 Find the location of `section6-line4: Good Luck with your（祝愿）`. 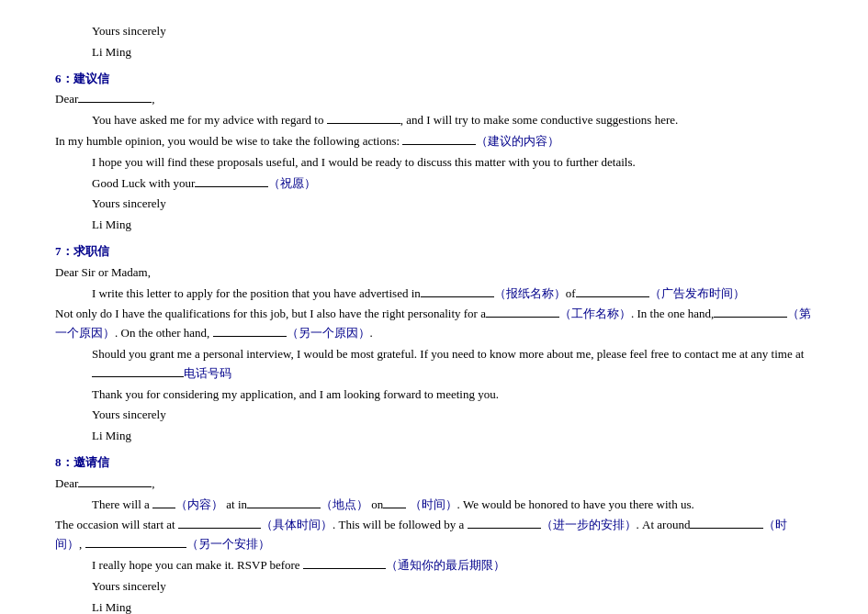

section6-line4: Good Luck with your（祝愿） is located at coordinates (452, 184).